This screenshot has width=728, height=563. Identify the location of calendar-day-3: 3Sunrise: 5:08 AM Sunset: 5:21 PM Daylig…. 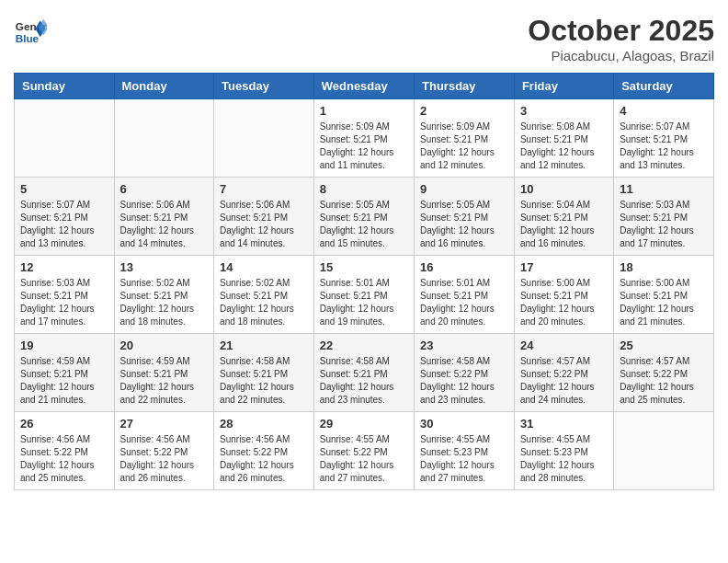
(563, 138).